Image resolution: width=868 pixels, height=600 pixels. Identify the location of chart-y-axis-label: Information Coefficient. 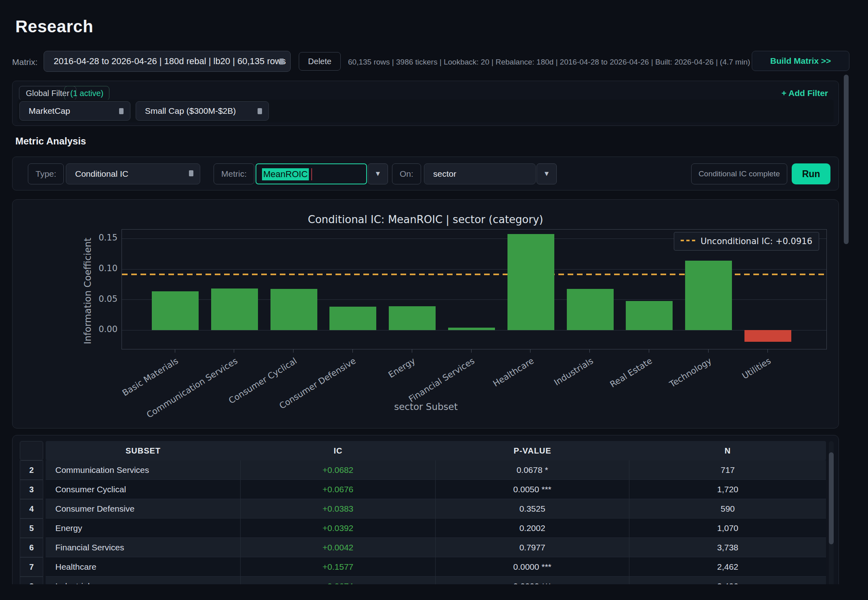
(88, 291).